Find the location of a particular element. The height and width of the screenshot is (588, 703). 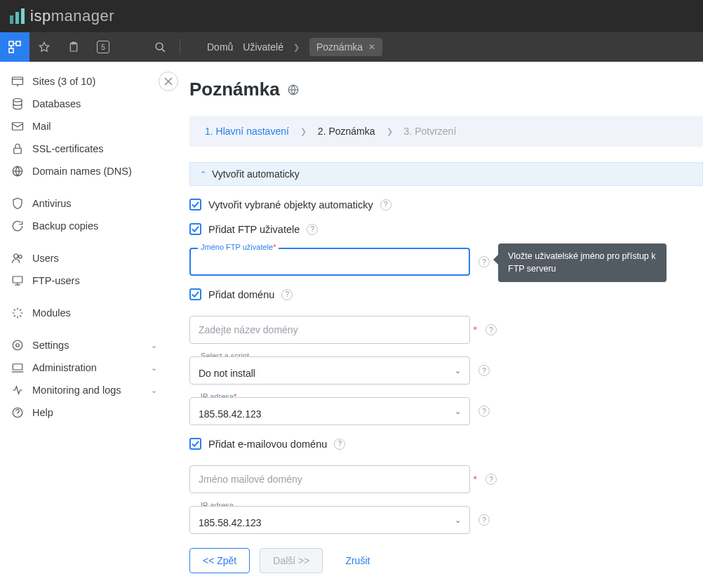

back-button: << Zpět is located at coordinates (220, 561).